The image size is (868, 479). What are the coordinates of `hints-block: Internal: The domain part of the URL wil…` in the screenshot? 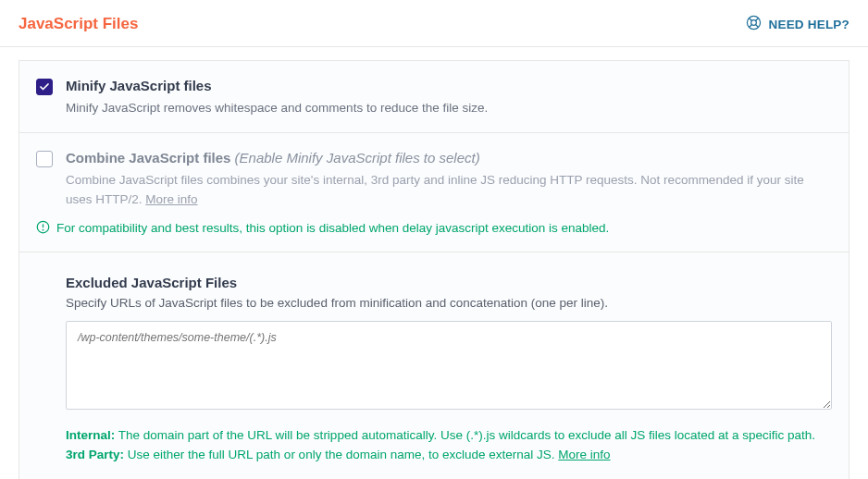 It's located at (449, 446).